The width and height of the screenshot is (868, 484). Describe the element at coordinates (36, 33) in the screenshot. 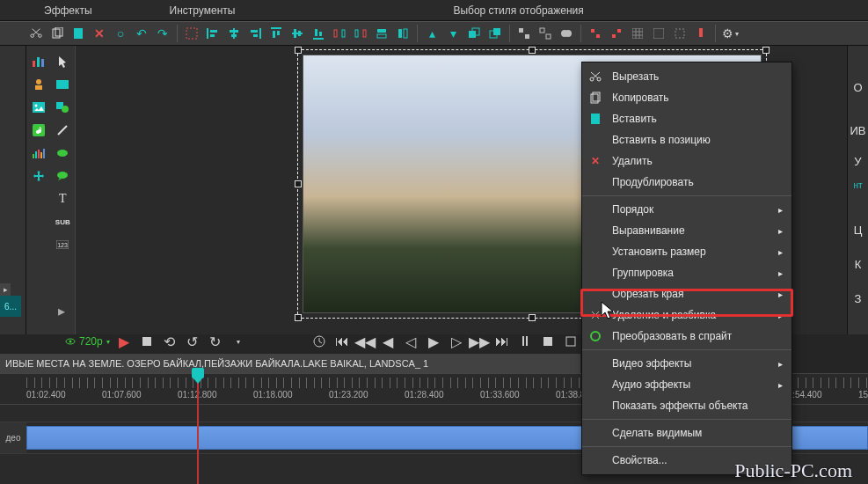

I see `cut-icon` at that location.